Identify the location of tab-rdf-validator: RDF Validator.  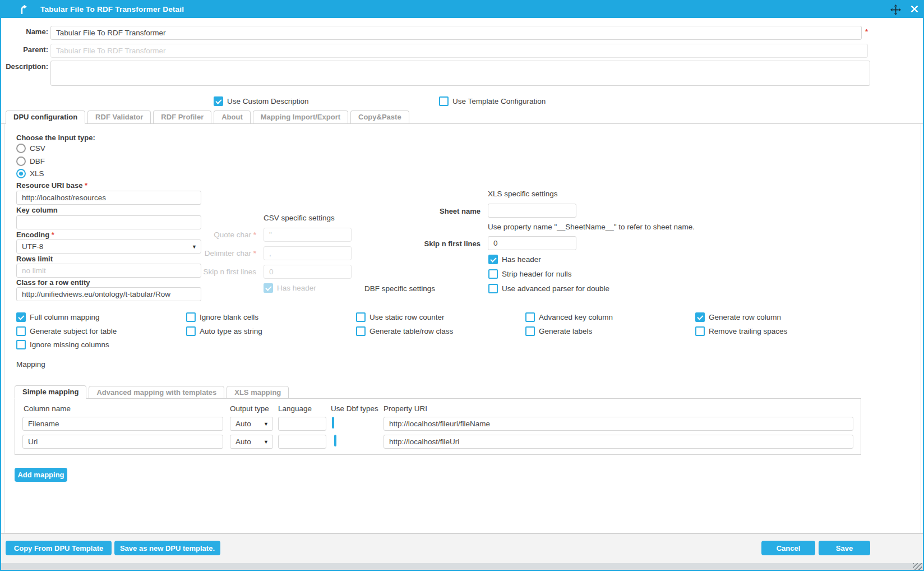
(119, 117).